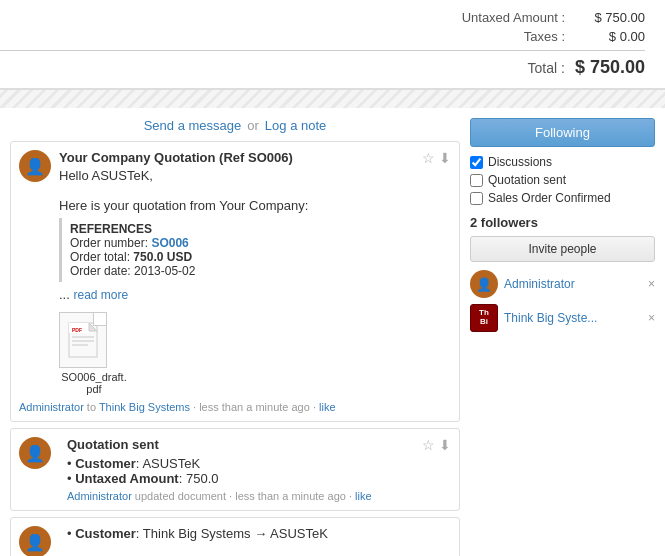  What do you see at coordinates (652, 284) in the screenshot?
I see `follower-1-remove: ×` at bounding box center [652, 284].